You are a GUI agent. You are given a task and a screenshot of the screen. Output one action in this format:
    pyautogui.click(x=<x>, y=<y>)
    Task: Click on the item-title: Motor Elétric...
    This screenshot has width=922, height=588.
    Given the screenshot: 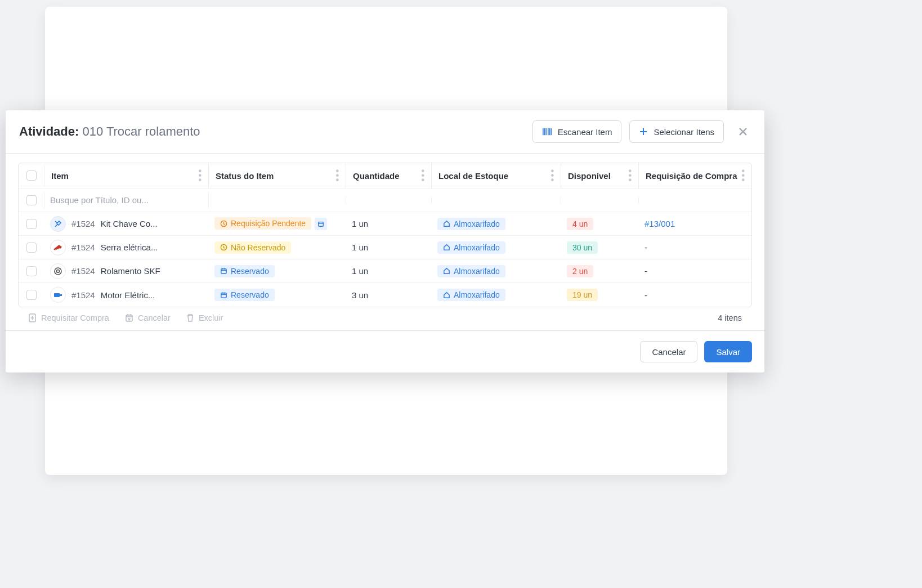 What is the action you would take?
    pyautogui.click(x=128, y=295)
    